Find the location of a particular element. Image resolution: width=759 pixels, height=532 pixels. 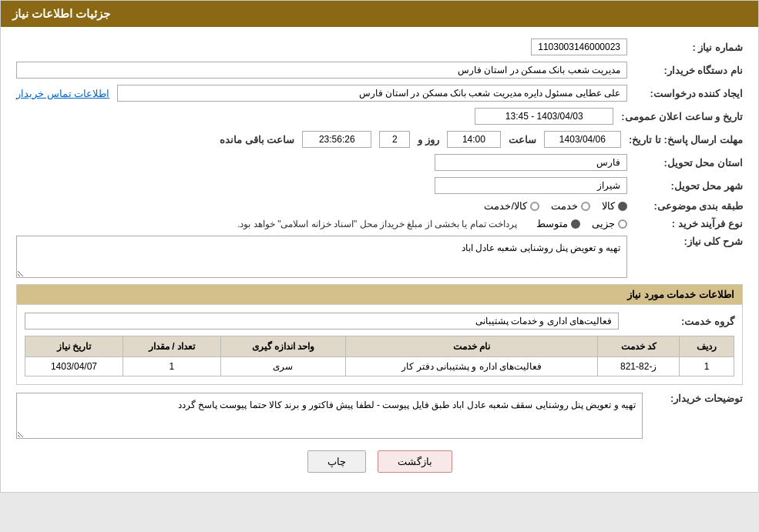

radio-medium: متوسط is located at coordinates (558, 223).